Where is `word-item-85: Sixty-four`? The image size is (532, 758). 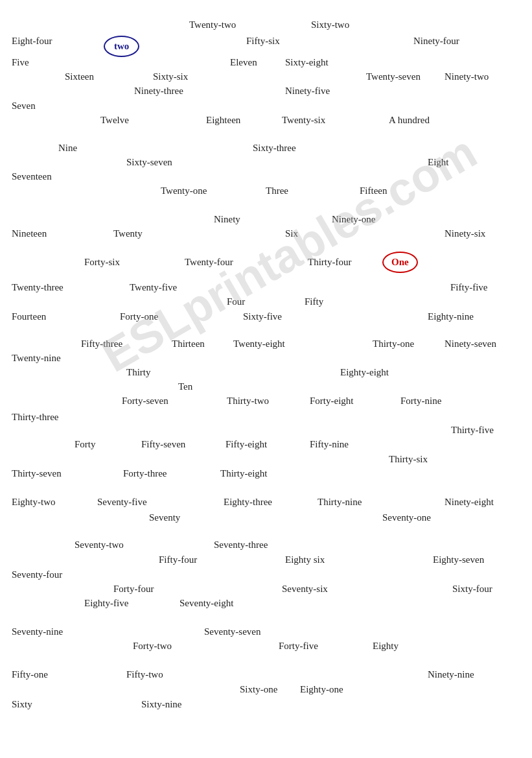 word-item-85: Sixty-four is located at coordinates (472, 589).